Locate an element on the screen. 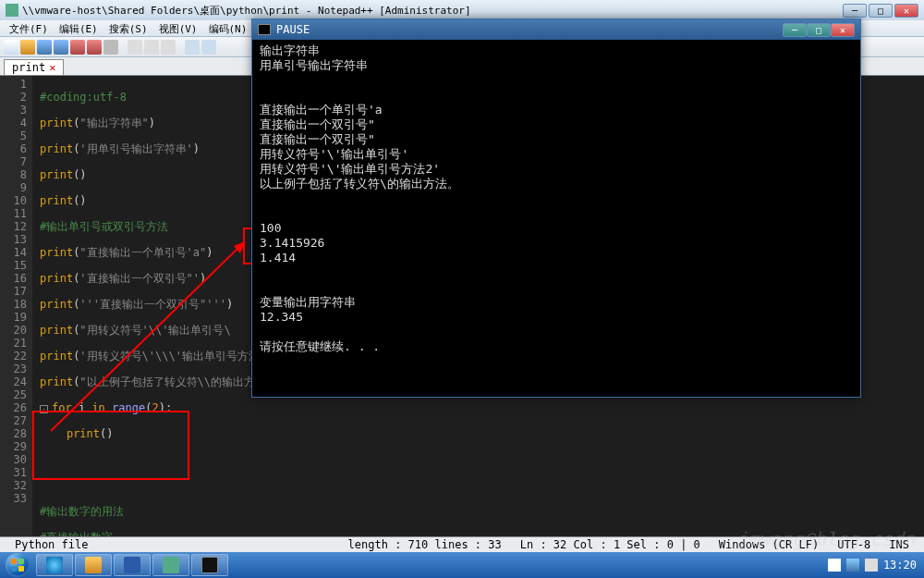 The image size is (924, 578). status-eol: Windows (CR LF) is located at coordinates (769, 545).